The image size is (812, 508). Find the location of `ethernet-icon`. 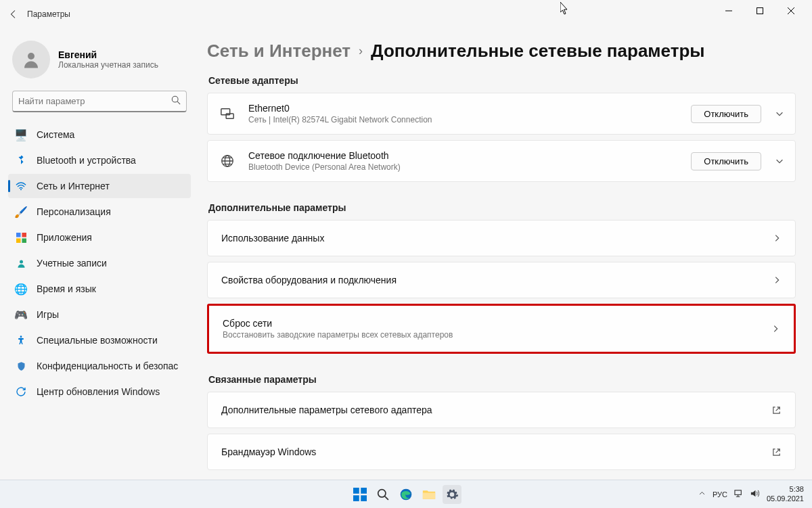

ethernet-icon is located at coordinates (227, 114).